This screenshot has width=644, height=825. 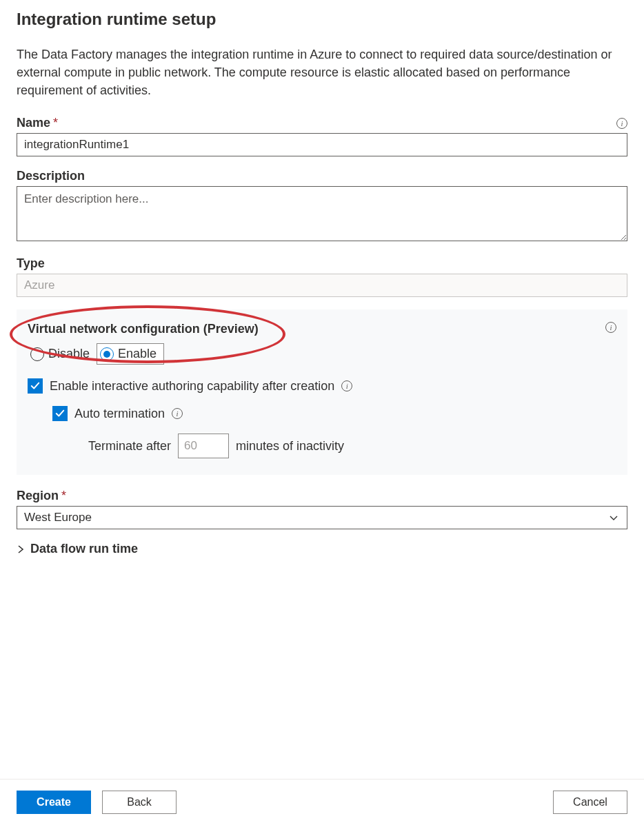 What do you see at coordinates (60, 414) in the screenshot?
I see `auto-termination-checkbox` at bounding box center [60, 414].